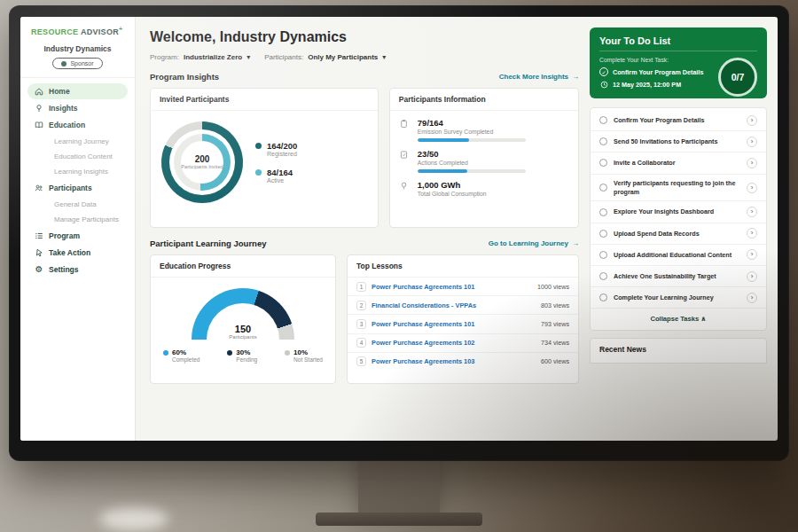  What do you see at coordinates (362, 287) in the screenshot?
I see `lesson-rank: 1` at bounding box center [362, 287].